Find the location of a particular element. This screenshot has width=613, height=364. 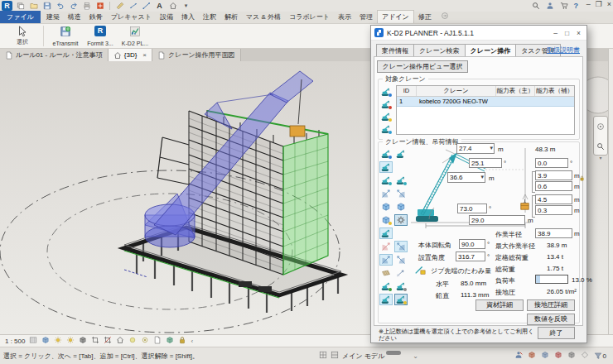

body-rotation-input is located at coordinates (472, 244).